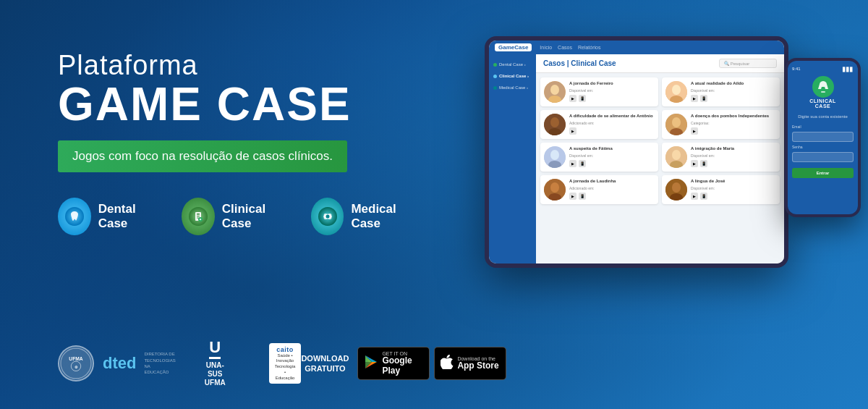 The image size is (868, 409). What do you see at coordinates (239, 216) in the screenshot?
I see `case-icons-row: Dental Case` at bounding box center [239, 216].